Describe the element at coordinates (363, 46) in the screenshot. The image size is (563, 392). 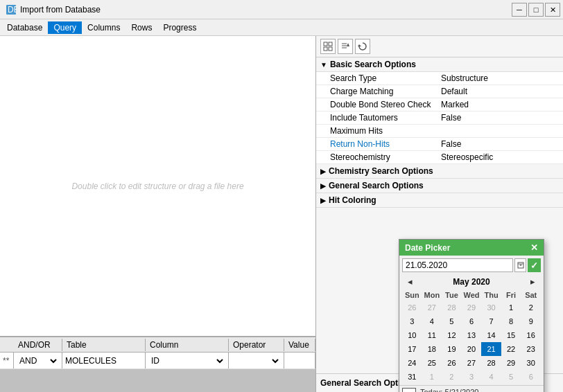
I see `reset-icon-btn` at that location.